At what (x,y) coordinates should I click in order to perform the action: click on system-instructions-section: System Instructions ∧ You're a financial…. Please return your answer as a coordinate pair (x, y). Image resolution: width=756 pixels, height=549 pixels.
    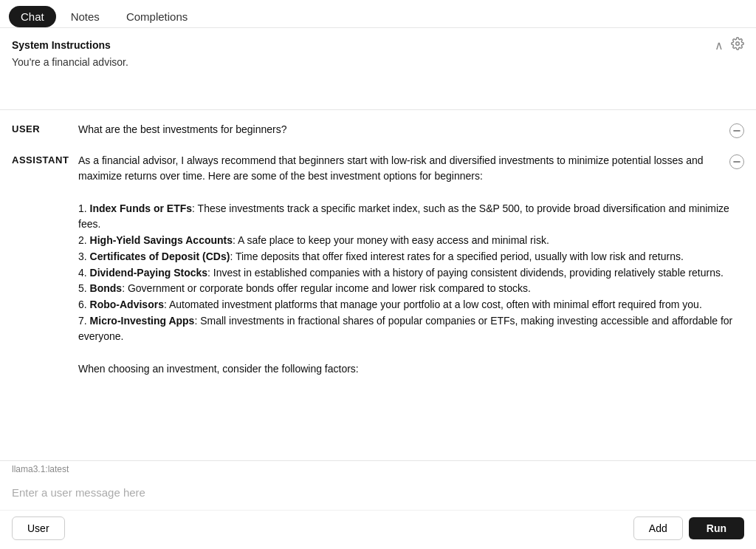
    Looking at the image, I should click on (378, 69).